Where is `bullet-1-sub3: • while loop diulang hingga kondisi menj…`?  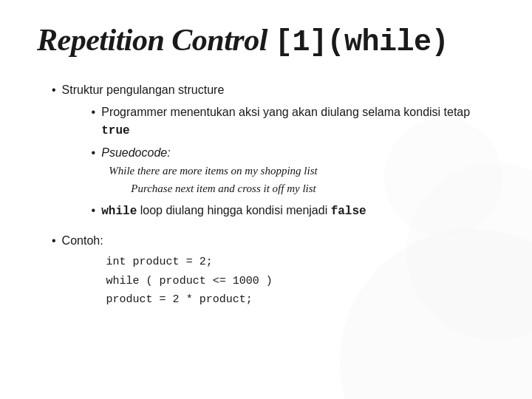
bullet-1-sub3: • while loop diulang hingga kondisi menj… is located at coordinates (293, 211).